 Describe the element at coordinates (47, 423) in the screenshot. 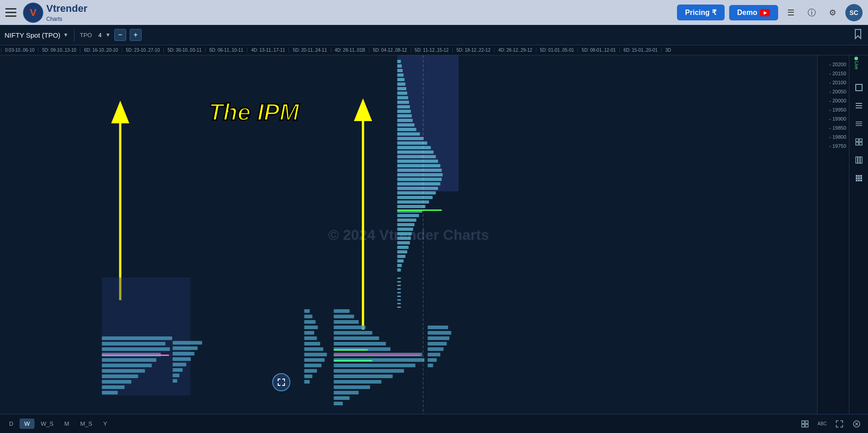

I see `timeframe-ws-button: W_S` at that location.